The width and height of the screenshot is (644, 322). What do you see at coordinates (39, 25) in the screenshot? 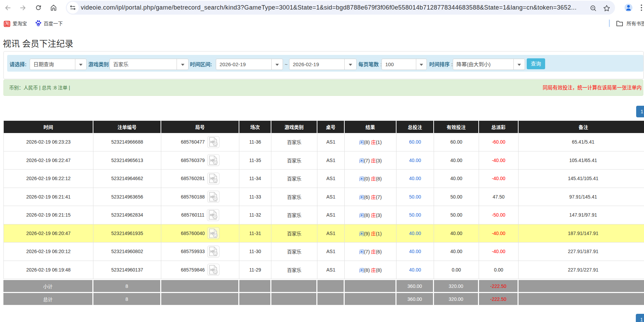
I see `svg-text: du` at bounding box center [39, 25].